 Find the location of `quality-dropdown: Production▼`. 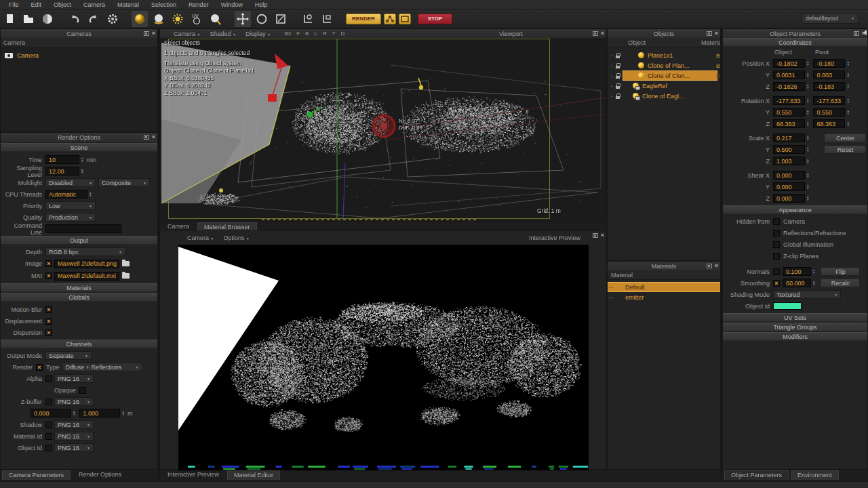

quality-dropdown: Production▼ is located at coordinates (71, 217).